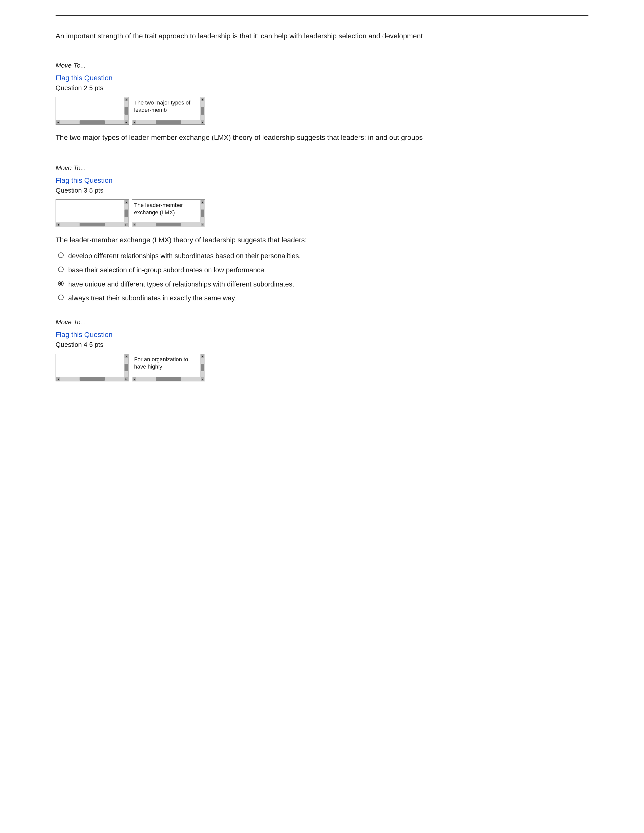 The height and width of the screenshot is (833, 644). I want to click on scrollbar-h-2a: ◄ ►, so click(92, 225).